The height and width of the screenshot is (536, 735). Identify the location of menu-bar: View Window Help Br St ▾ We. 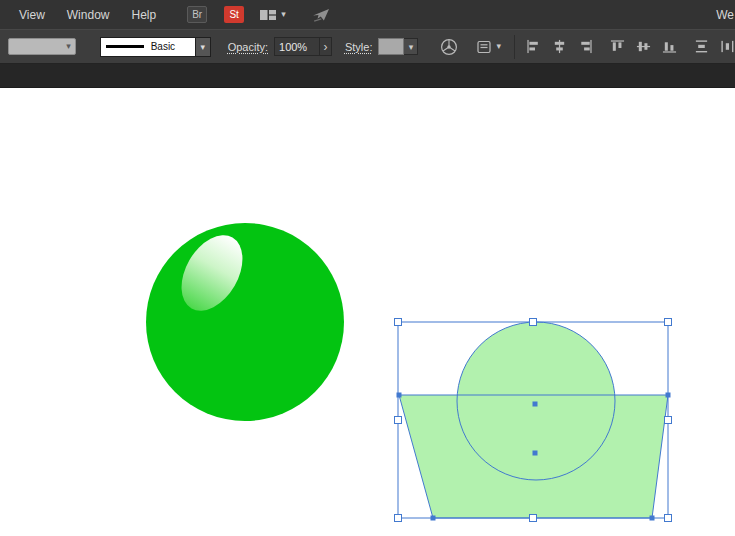
(368, 14).